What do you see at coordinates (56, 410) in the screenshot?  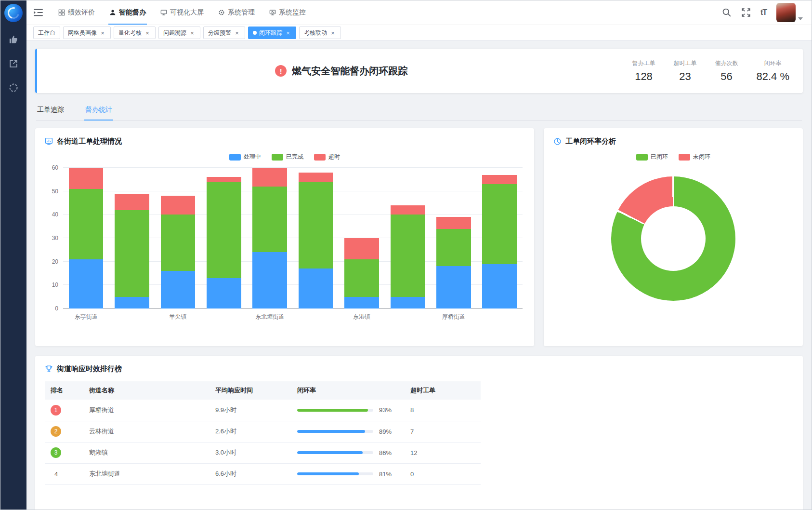 I see `rank-badge: 1` at bounding box center [56, 410].